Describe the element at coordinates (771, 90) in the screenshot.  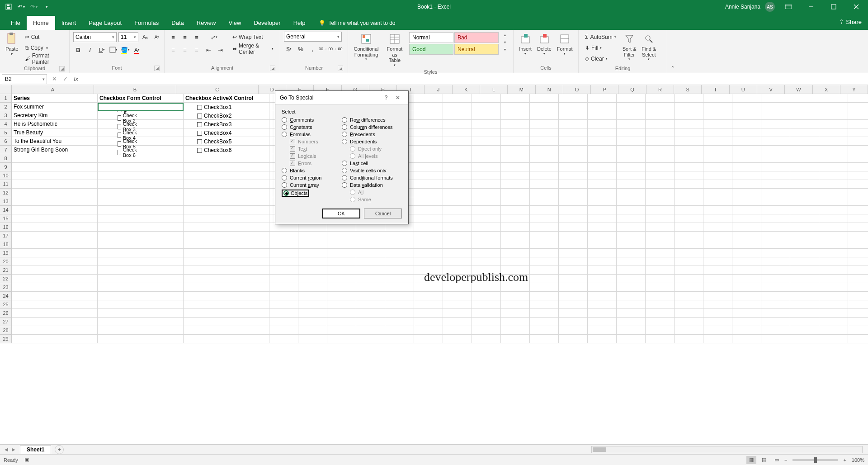
I see `column-header: V` at that location.